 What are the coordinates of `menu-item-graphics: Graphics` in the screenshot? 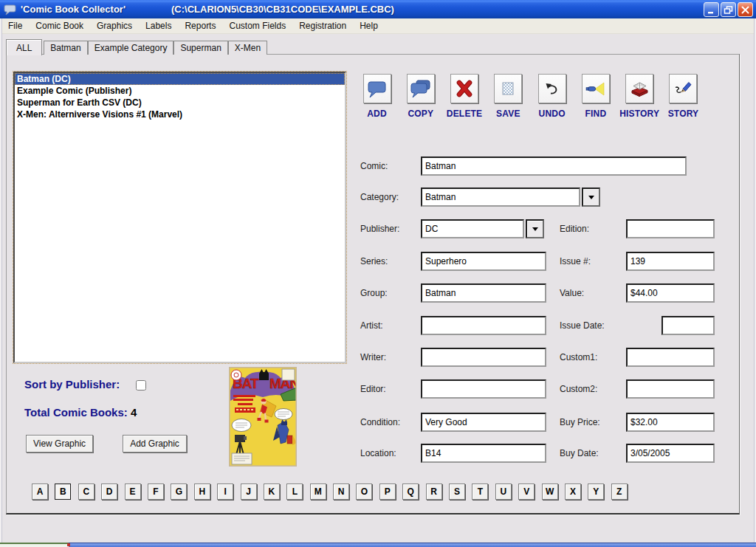 It's located at (114, 26).